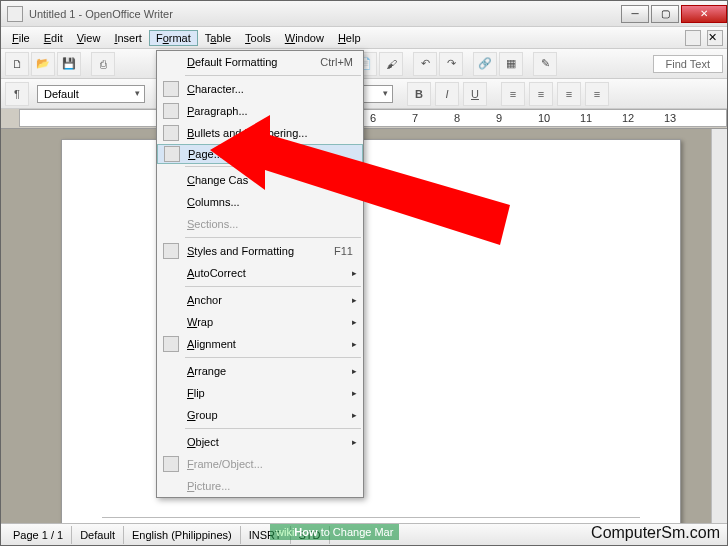 The image size is (728, 546). Describe the element at coordinates (670, 118) in the screenshot. I see `ruler-tick: 13` at that location.